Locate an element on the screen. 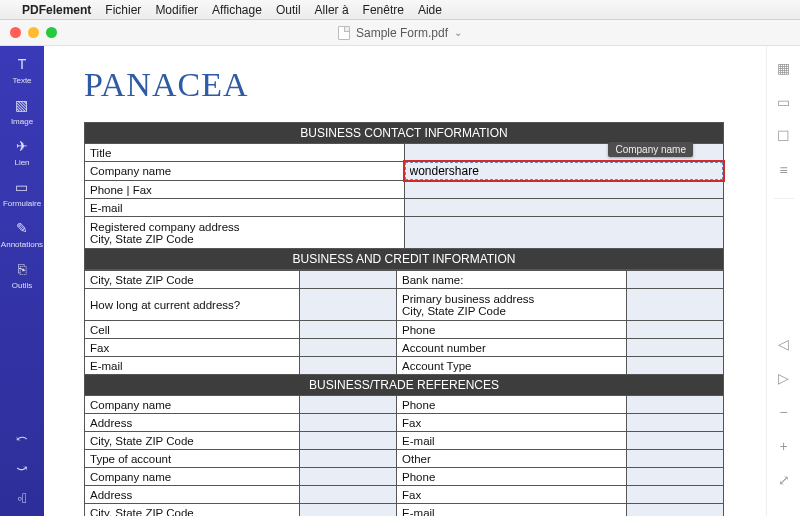  s3-lv2 is located at coordinates (348, 441).